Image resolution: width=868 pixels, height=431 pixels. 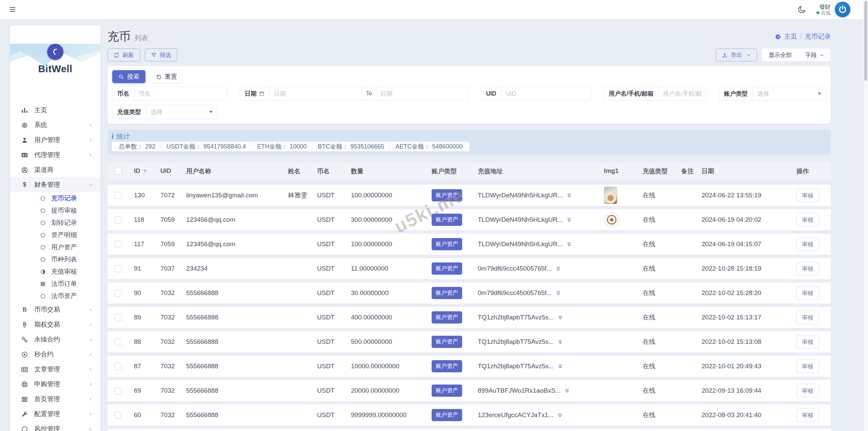 What do you see at coordinates (55, 325) in the screenshot?
I see `sidebar-item: B期权交易` at bounding box center [55, 325].